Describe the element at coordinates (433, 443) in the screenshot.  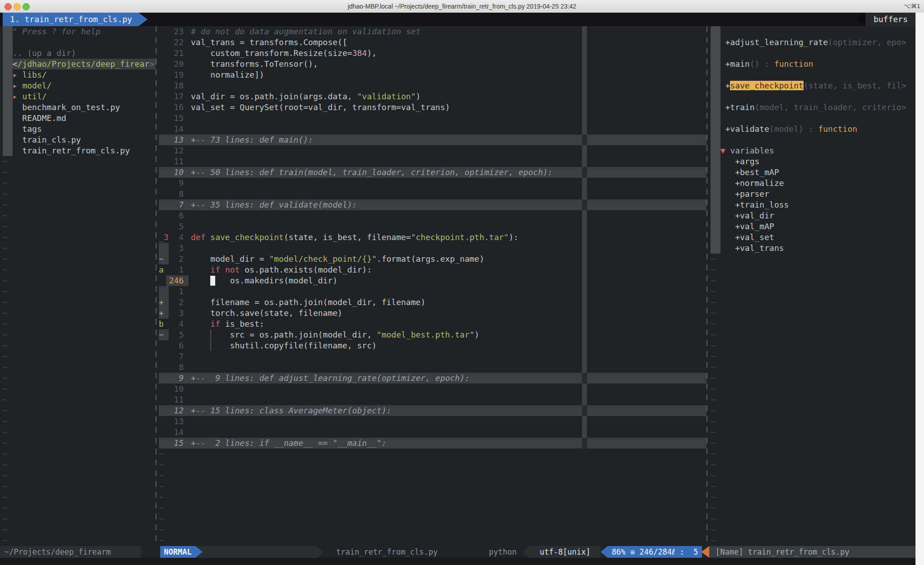
I see `folded-code-line: 15+-- 2 lines: if __name__ == "__main__"…` at that location.